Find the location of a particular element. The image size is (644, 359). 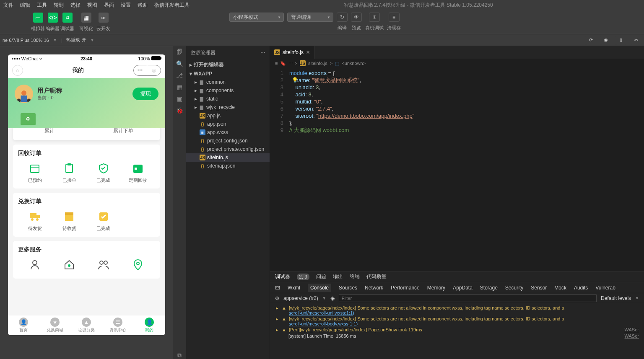

avatar is located at coordinates (24, 94).